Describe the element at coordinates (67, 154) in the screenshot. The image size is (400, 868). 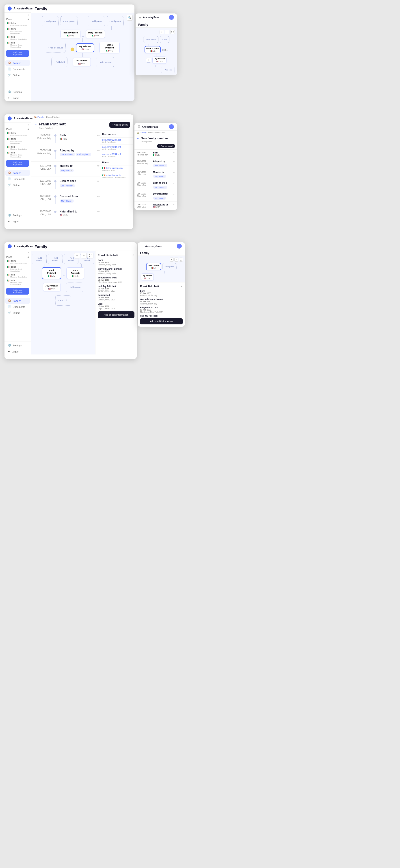
I see `tag-joe-pritchett-adopted-s2: Joe Pritchett ×` at that location.